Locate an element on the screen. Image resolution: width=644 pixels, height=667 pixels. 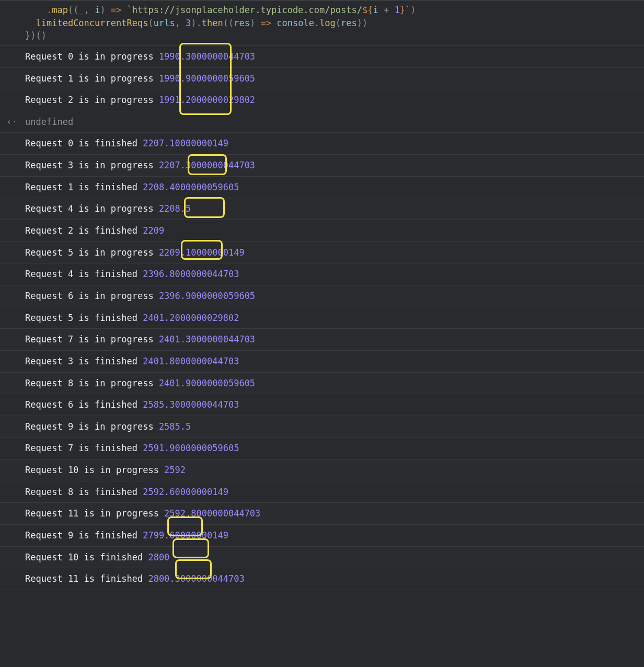
log-message: Request 5 is in progress is located at coordinates (92, 253).